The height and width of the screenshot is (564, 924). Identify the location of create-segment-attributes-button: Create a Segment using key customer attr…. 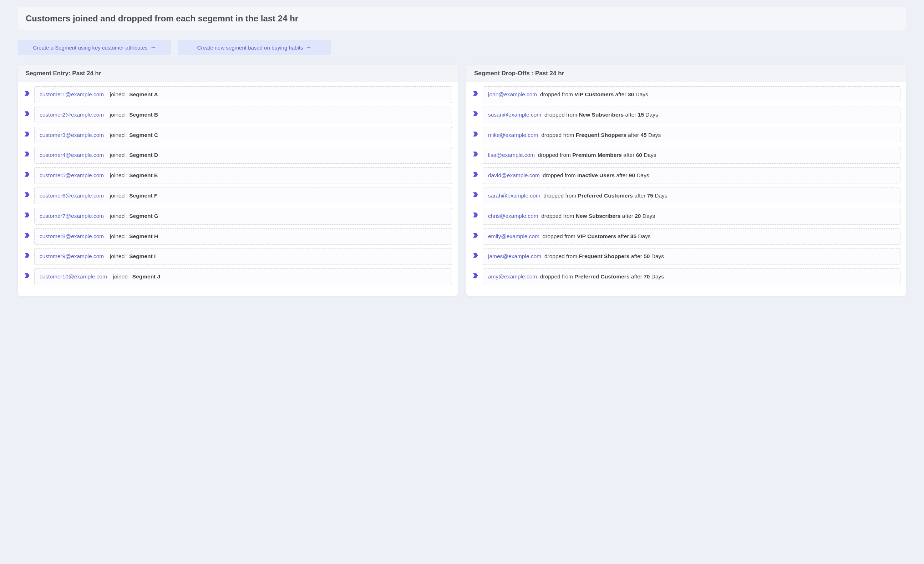
(94, 48).